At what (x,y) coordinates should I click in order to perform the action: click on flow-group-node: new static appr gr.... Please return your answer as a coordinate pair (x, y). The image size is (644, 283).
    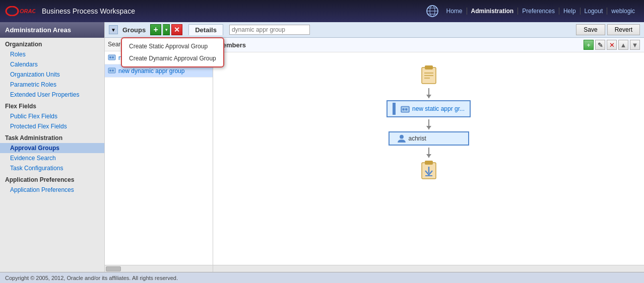
    Looking at the image, I should click on (428, 109).